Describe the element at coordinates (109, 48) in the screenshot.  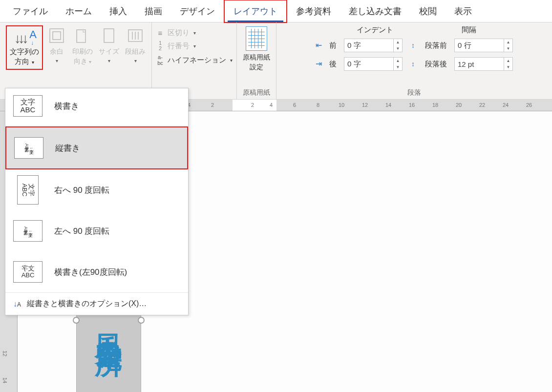
I see `size-button: サイズ ▾` at that location.